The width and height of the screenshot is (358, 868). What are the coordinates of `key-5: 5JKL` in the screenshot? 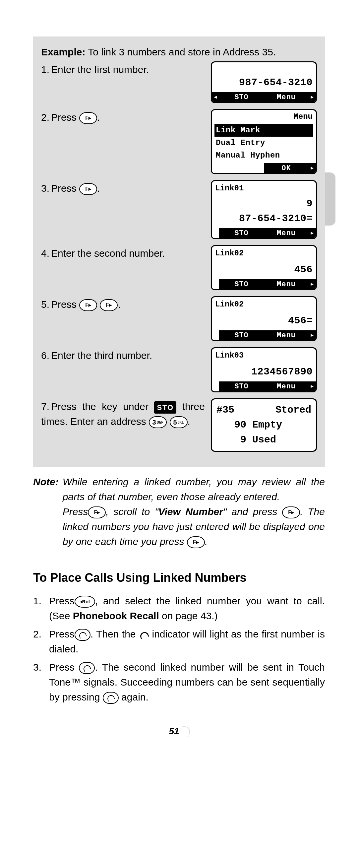 It's located at (178, 422).